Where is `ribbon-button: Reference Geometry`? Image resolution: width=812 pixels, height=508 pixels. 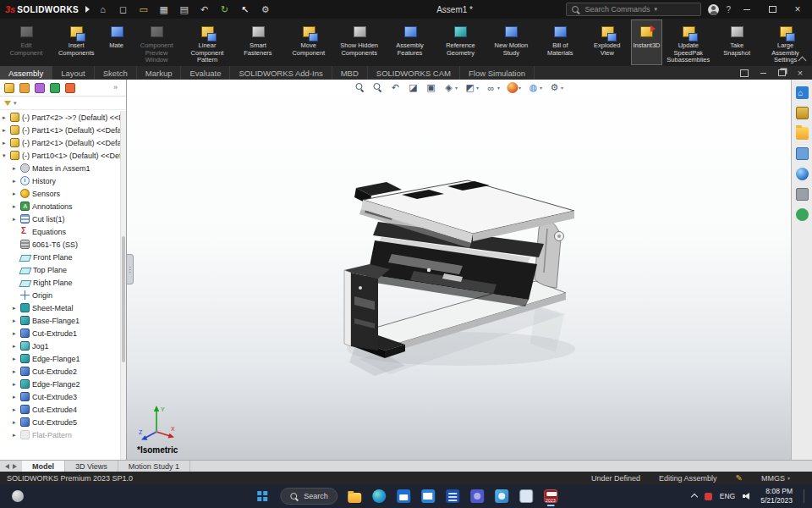 ribbon-button: Reference Geometry is located at coordinates (460, 42).